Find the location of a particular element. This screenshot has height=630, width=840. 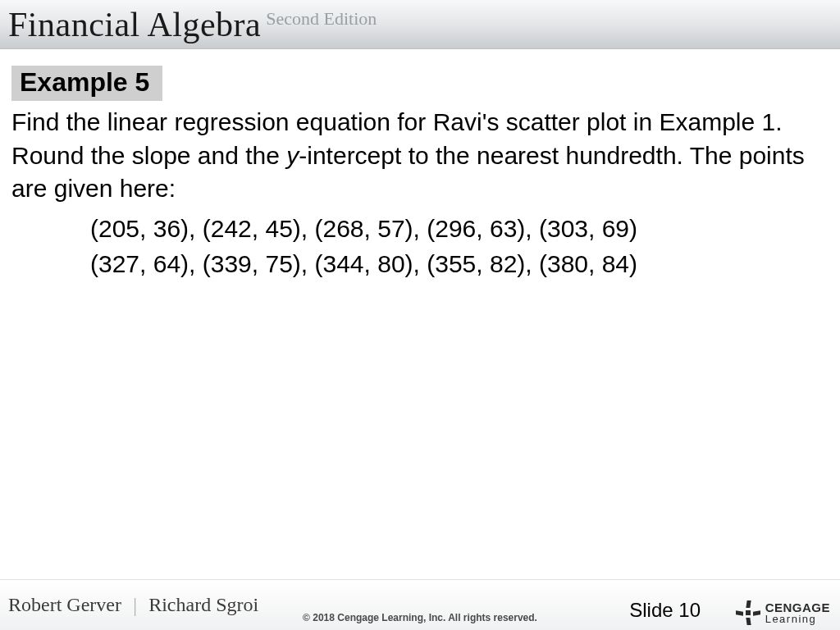

publisher-line2: Learning is located at coordinates (797, 619).